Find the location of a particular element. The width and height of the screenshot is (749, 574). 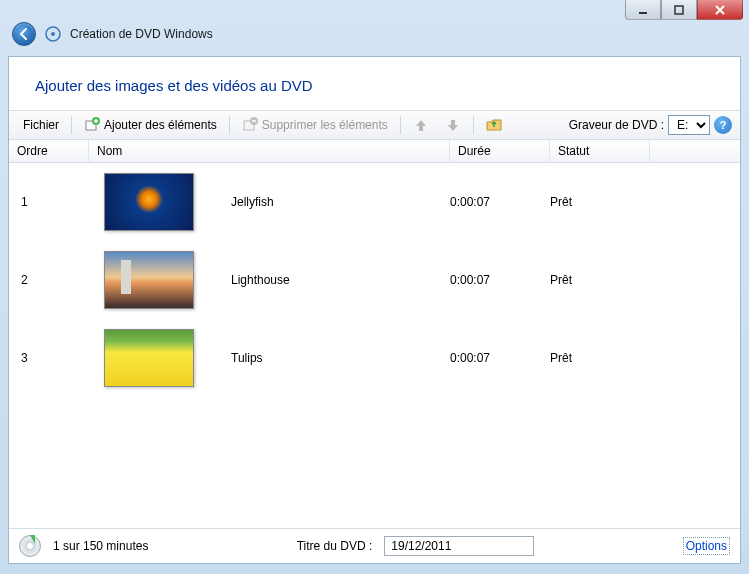

add-icon is located at coordinates (92, 125).